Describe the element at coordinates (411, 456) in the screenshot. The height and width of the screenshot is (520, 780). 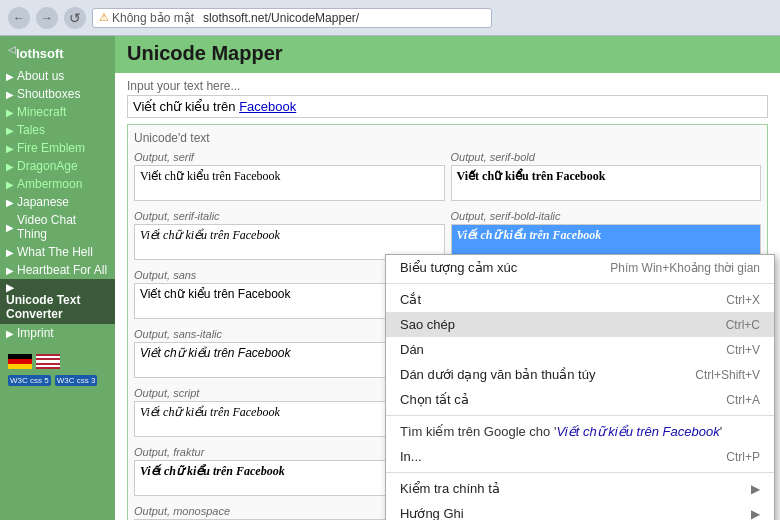
I see `print-label: In...` at that location.